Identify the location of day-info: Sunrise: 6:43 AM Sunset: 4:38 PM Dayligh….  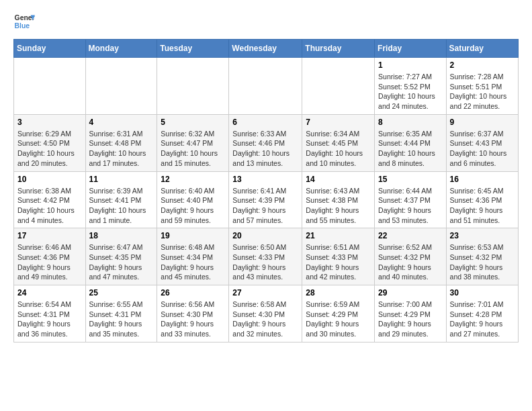
(339, 205).